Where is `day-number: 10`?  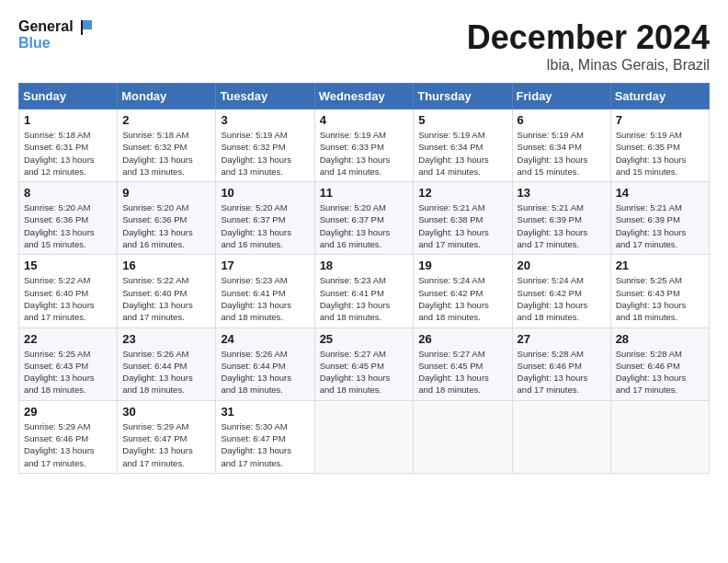
day-number: 10 is located at coordinates (265, 193).